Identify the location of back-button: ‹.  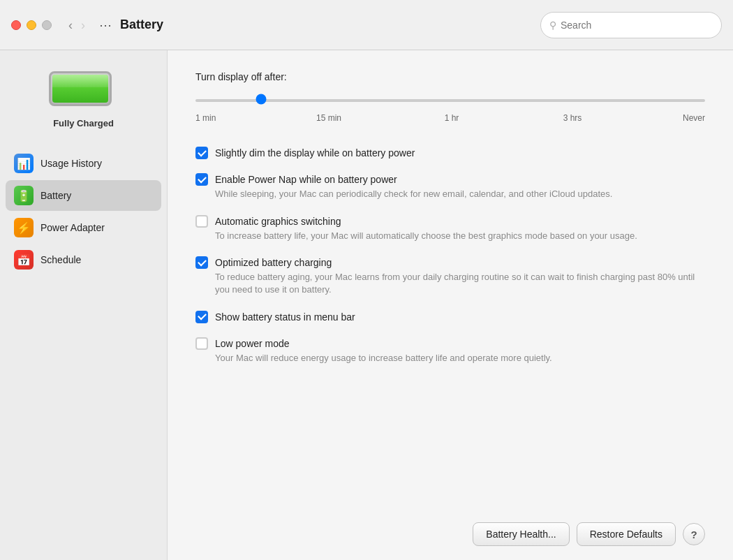
(71, 25).